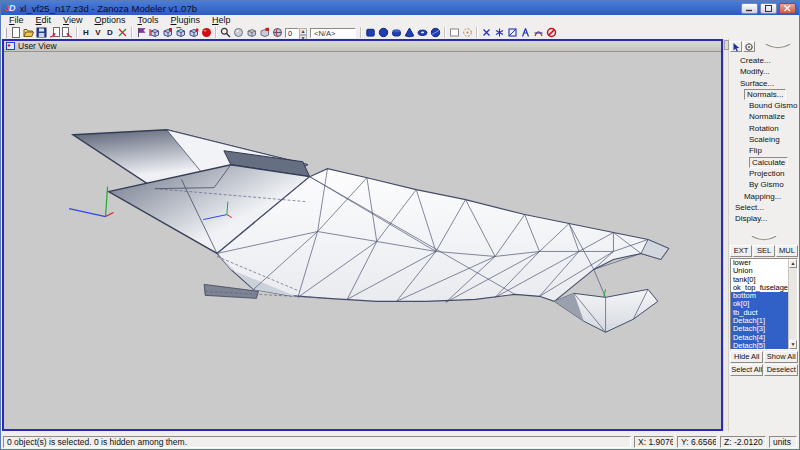  What do you see at coordinates (86, 32) in the screenshot?
I see `hide-button: H` at bounding box center [86, 32].